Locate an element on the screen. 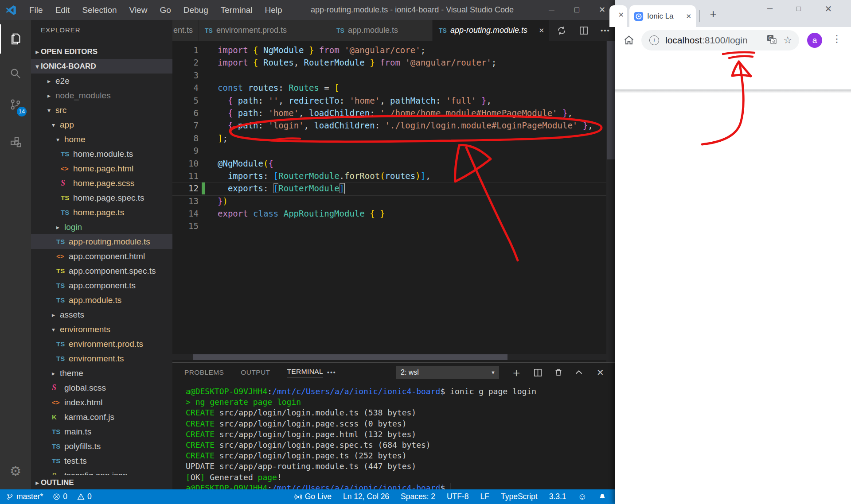 This screenshot has height=504, width=851. menu-selection: Selection is located at coordinates (99, 10).